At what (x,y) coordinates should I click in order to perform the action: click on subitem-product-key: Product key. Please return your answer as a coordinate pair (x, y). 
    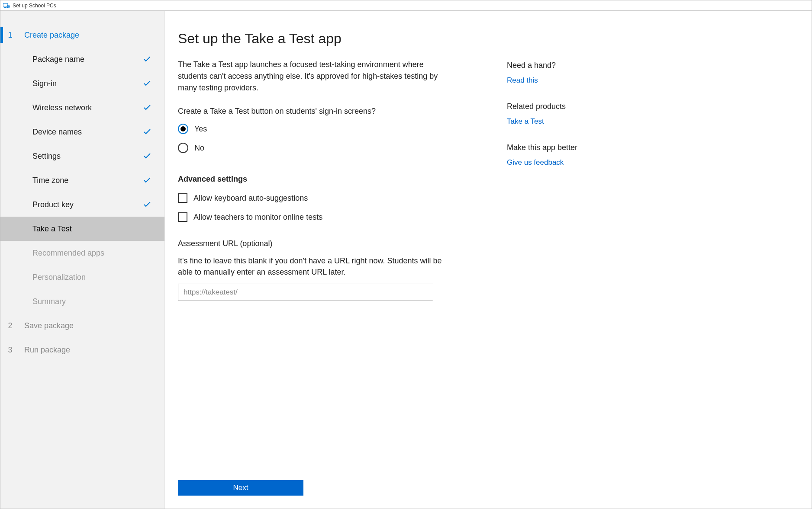
    Looking at the image, I should click on (82, 205).